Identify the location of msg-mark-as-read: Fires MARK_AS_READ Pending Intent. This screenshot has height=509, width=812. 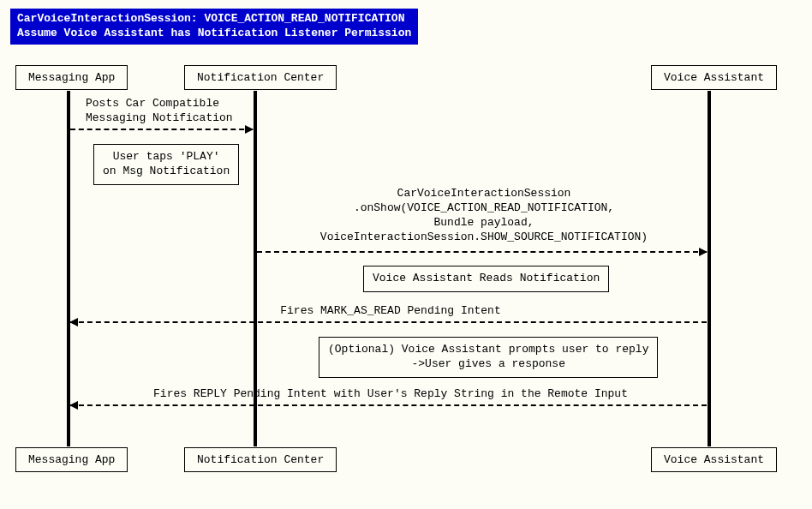
(391, 312).